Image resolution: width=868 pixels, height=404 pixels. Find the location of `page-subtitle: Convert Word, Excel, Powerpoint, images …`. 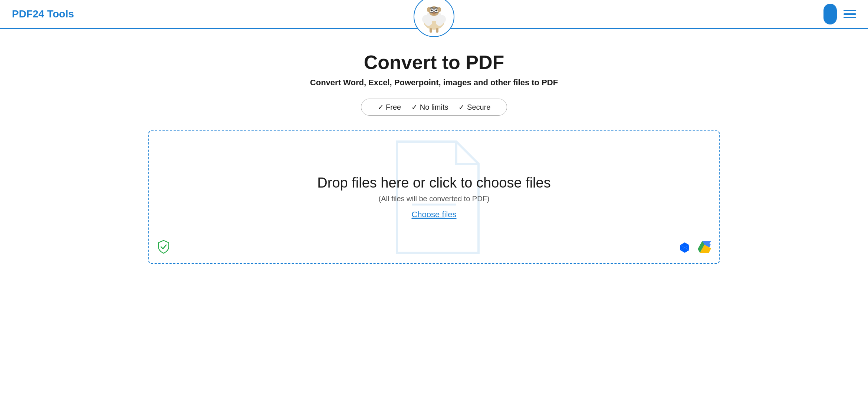

page-subtitle: Convert Word, Excel, Powerpoint, images … is located at coordinates (434, 83).